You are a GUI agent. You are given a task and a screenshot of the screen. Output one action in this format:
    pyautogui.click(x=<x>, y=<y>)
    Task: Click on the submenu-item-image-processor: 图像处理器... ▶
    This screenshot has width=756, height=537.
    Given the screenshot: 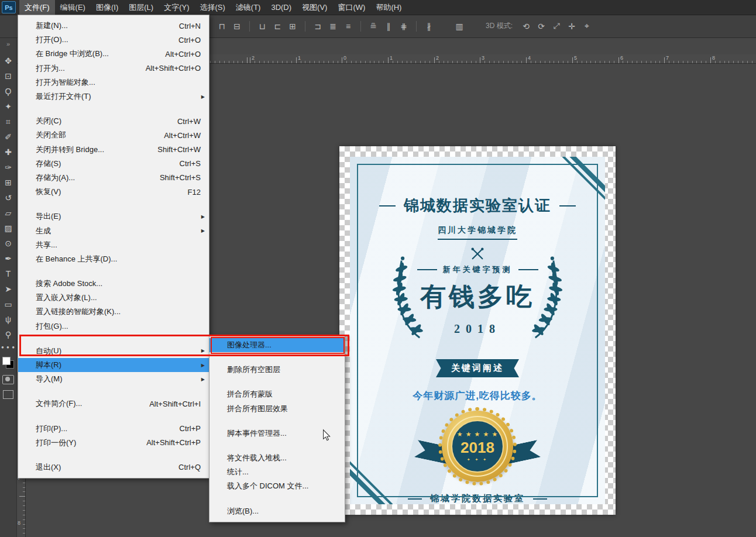 What is the action you would take?
    pyautogui.click(x=277, y=345)
    